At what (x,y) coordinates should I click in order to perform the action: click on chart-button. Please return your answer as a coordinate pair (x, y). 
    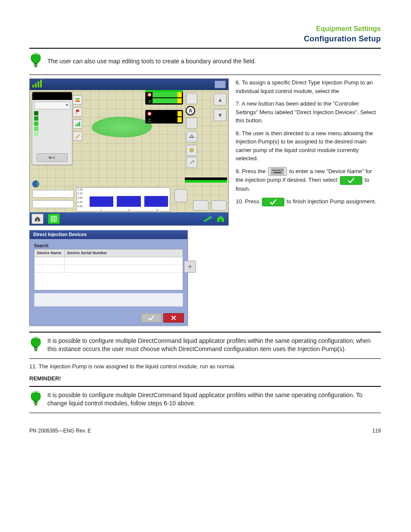
    Looking at the image, I should click on (78, 124).